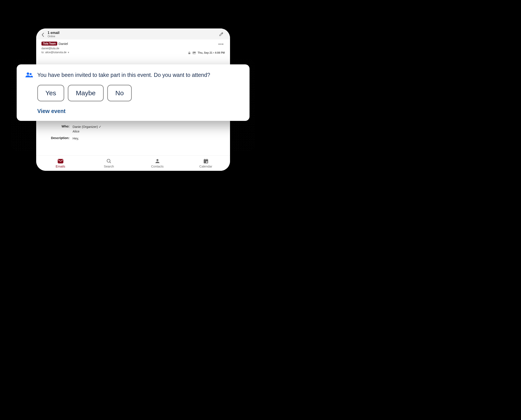 Image resolution: width=521 pixels, height=420 pixels. I want to click on view-event-link: View event, so click(139, 111).